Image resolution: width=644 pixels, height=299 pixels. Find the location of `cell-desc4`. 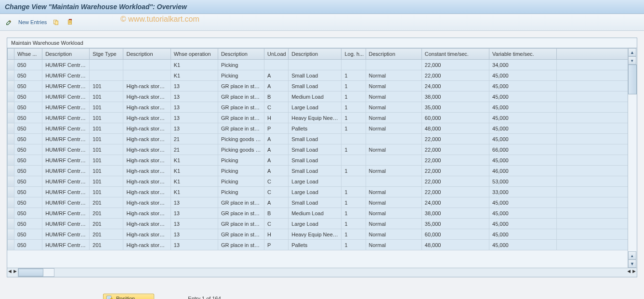

cell-desc4 is located at coordinates (315, 65).